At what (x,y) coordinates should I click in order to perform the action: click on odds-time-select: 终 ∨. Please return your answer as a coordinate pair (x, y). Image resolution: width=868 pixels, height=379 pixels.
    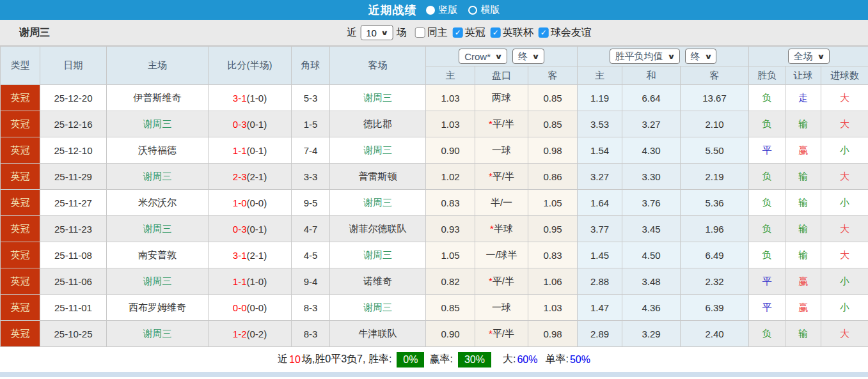
    Looking at the image, I should click on (528, 56).